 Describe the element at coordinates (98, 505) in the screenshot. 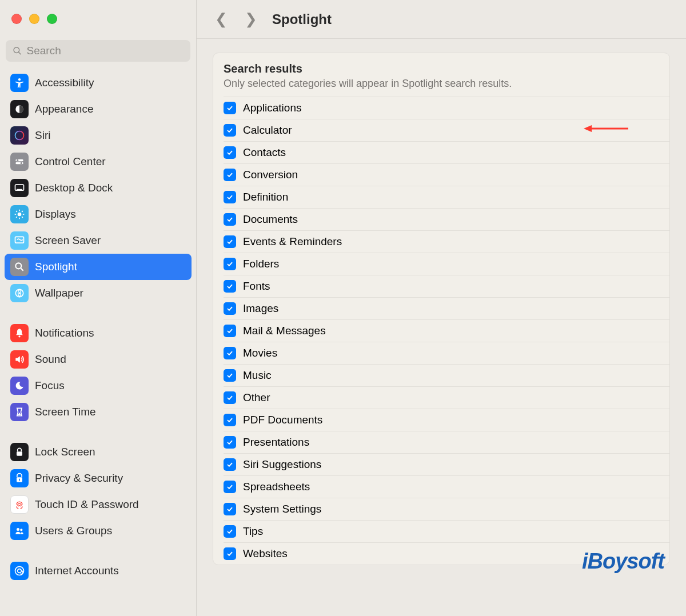

I see `sidebar-item-touch-id-password: Touch ID & Password` at that location.